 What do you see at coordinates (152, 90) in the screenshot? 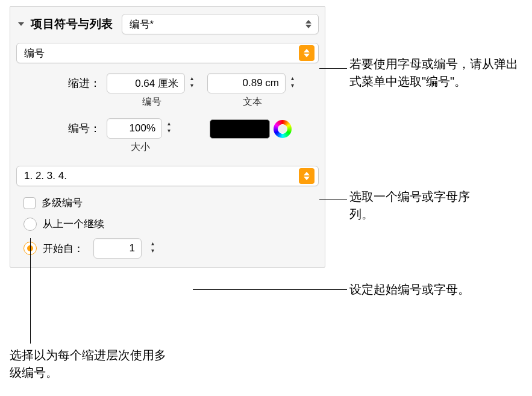
I see `indent-number-group: ▴ ▾ 编号` at bounding box center [152, 90].